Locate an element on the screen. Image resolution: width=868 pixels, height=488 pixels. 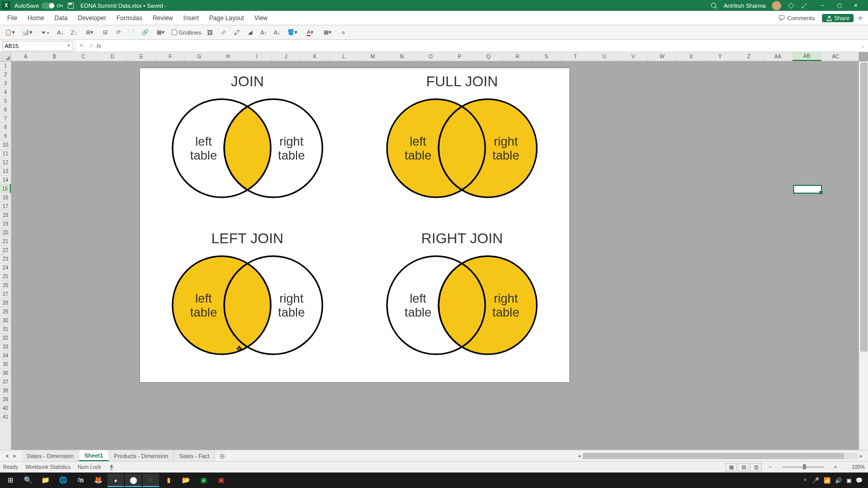
column-header: K is located at coordinates (315, 57).